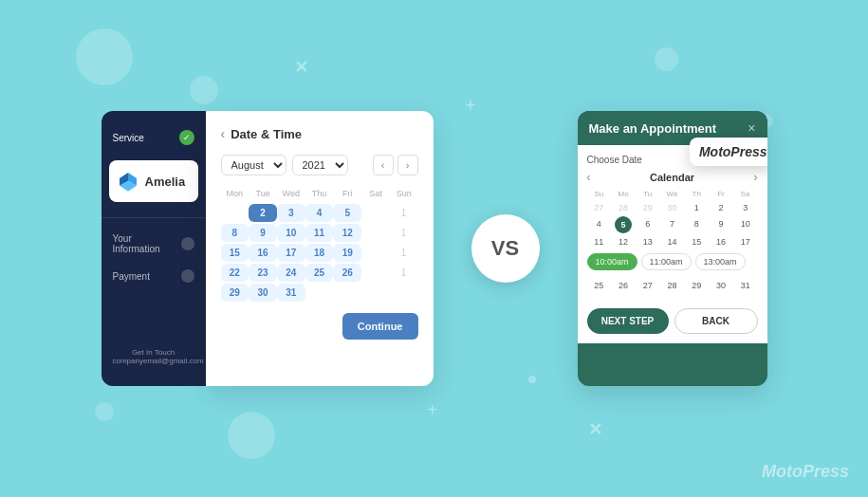 This screenshot has height=497, width=868. What do you see at coordinates (291, 252) in the screenshot?
I see `cal-cell-17: 17` at bounding box center [291, 252].